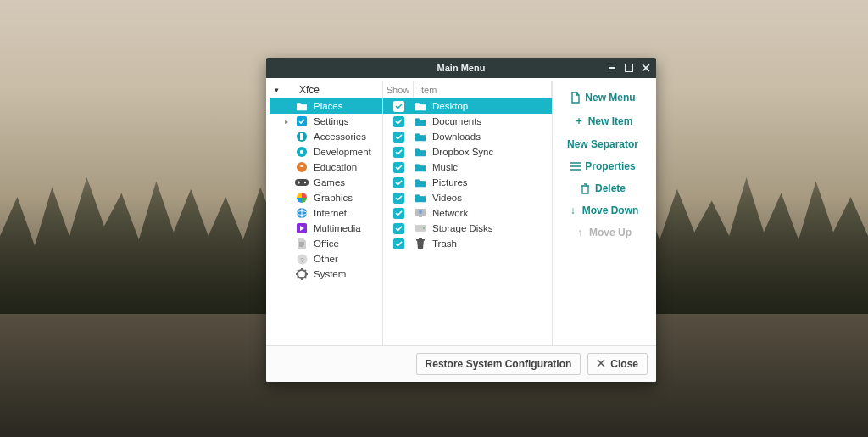  I want to click on item-trash: Trash, so click(468, 244).